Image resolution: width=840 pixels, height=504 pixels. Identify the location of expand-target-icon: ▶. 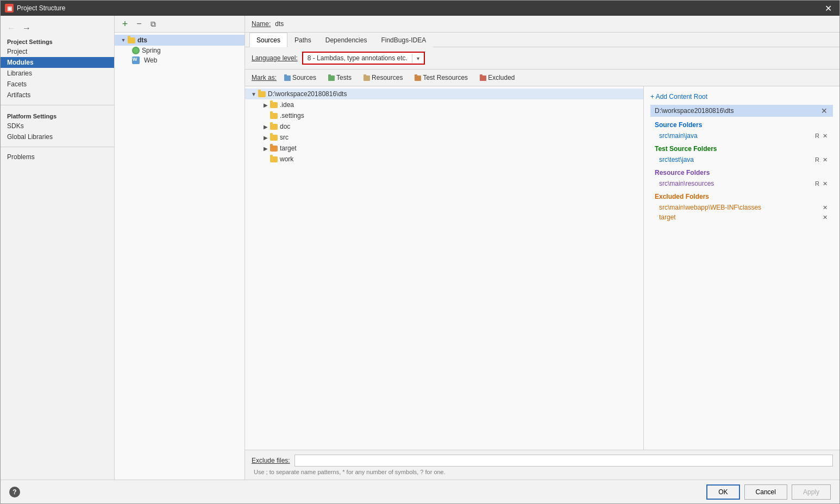
(266, 148).